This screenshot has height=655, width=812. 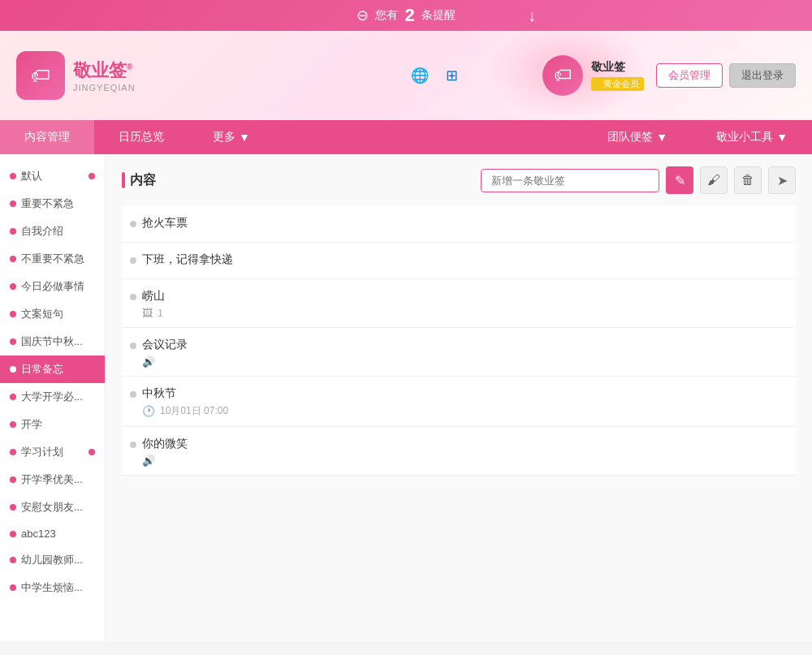 What do you see at coordinates (463, 296) in the screenshot?
I see `note-title-2: 崂山` at bounding box center [463, 296].